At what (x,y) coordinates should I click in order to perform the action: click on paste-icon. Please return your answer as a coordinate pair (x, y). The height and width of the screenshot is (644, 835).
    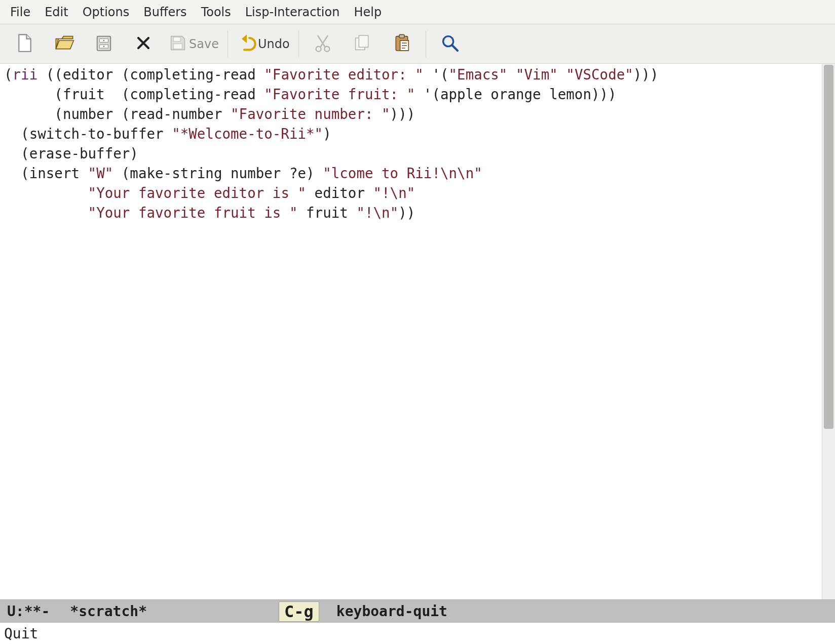
    Looking at the image, I should click on (402, 44).